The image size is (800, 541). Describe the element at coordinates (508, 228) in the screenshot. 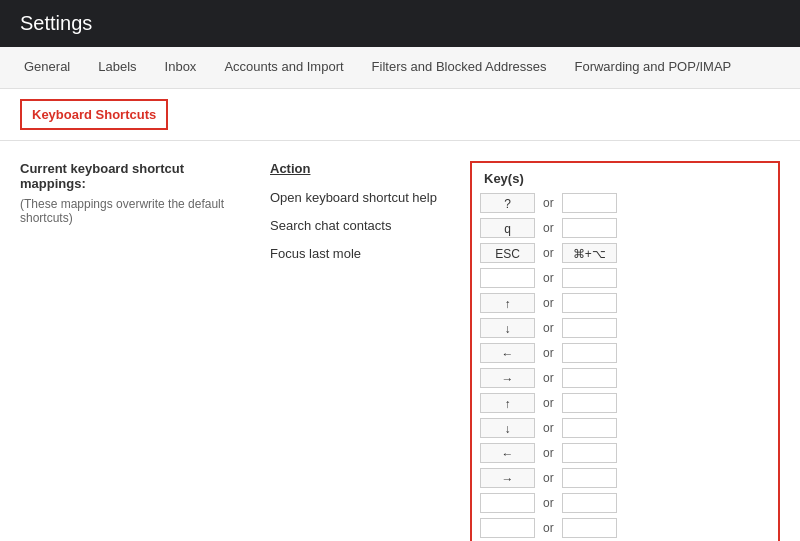

I see `key-display: q` at that location.